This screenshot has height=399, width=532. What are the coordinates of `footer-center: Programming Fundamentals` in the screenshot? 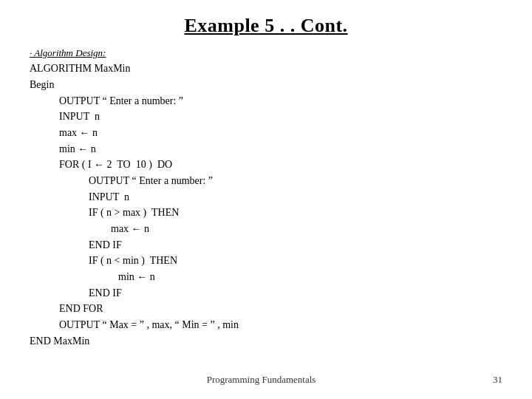 It's located at (262, 380).